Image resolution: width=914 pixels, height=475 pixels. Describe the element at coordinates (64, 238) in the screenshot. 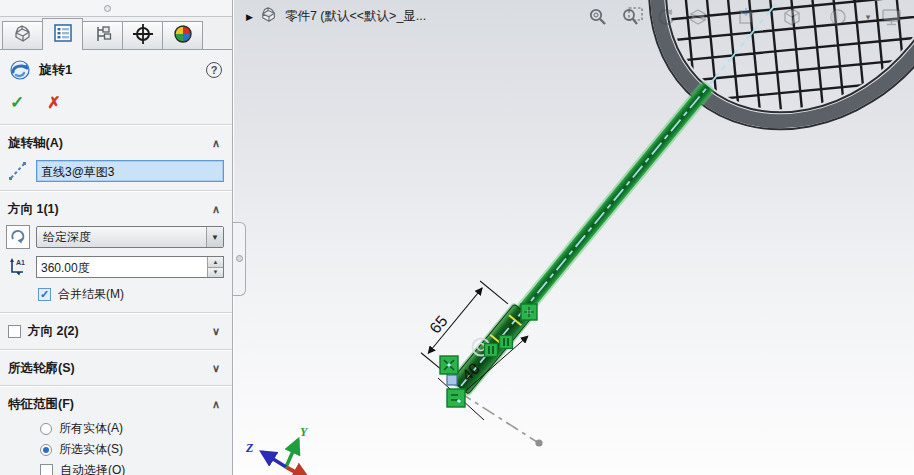

I see `end-condition-value: 给定深度` at that location.